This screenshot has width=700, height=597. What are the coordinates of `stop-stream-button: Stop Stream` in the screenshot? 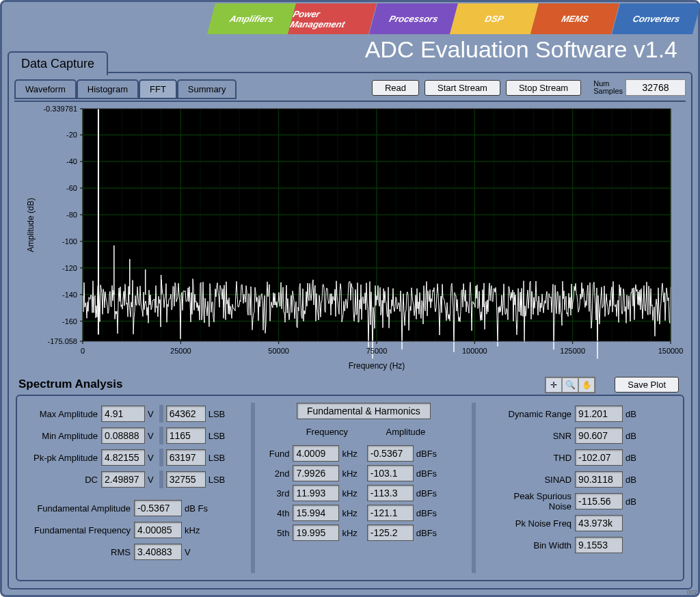 It's located at (543, 88).